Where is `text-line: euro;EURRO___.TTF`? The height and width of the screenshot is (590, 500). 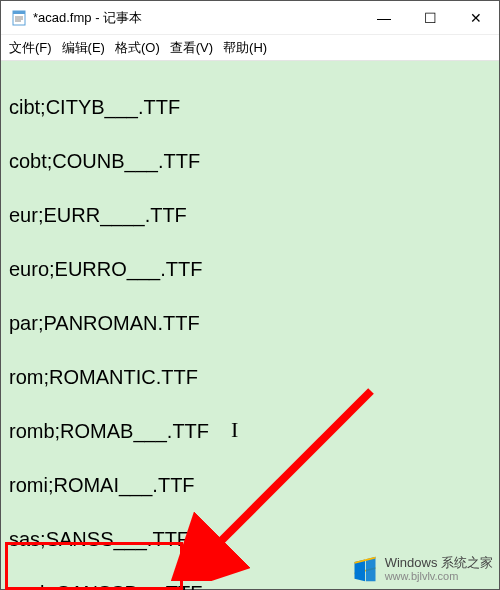 text-line: euro;EURRO___.TTF is located at coordinates (250, 270).